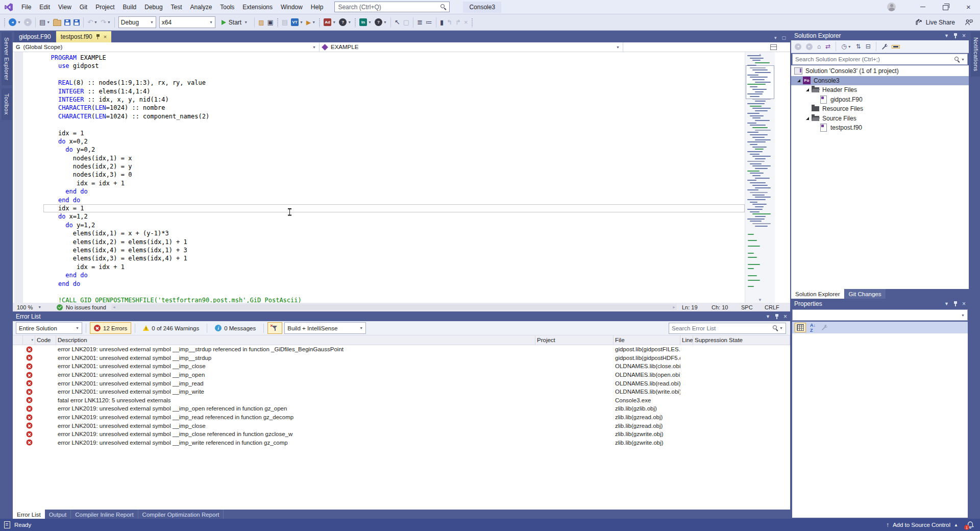 The height and width of the screenshot is (531, 980). Describe the element at coordinates (753, 307) in the screenshot. I see `spaces-indicator: SPC` at that location.